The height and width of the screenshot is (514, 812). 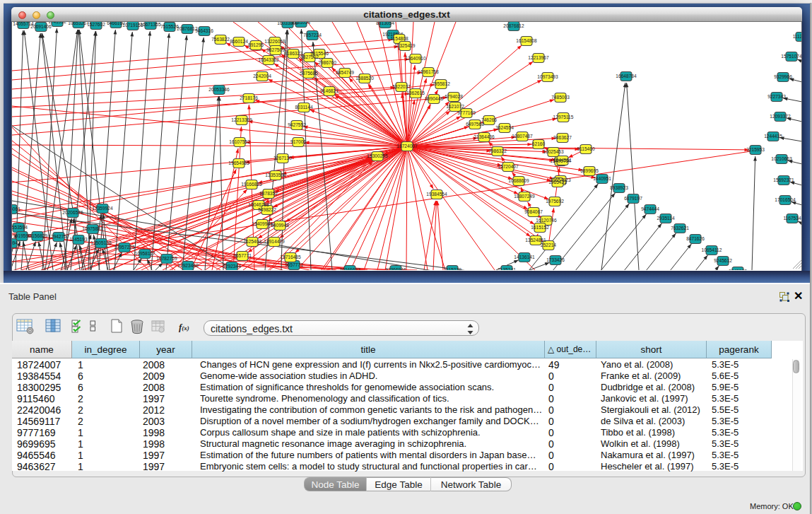 I want to click on svg-text: 252214, so click(x=548, y=245).